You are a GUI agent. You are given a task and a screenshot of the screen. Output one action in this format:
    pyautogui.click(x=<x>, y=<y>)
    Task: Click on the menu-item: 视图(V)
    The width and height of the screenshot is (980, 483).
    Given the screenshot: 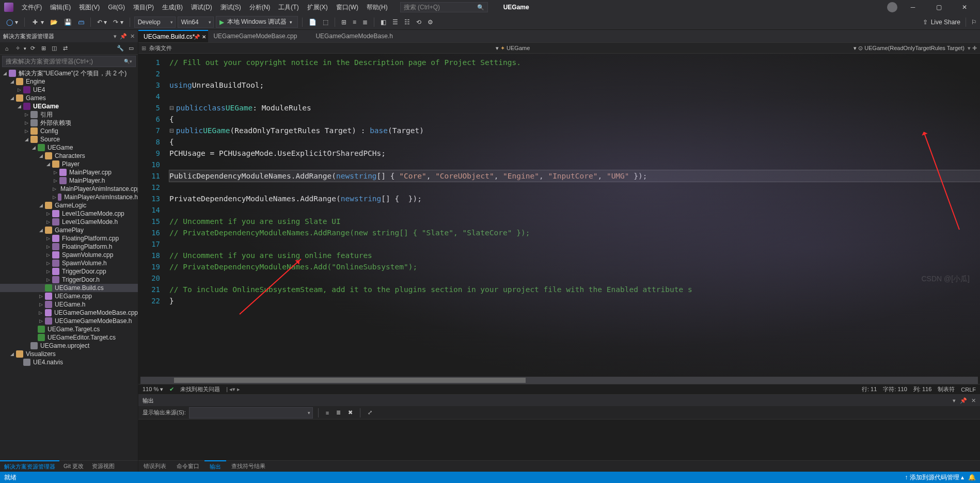 What is the action you would take?
    pyautogui.click(x=89, y=7)
    